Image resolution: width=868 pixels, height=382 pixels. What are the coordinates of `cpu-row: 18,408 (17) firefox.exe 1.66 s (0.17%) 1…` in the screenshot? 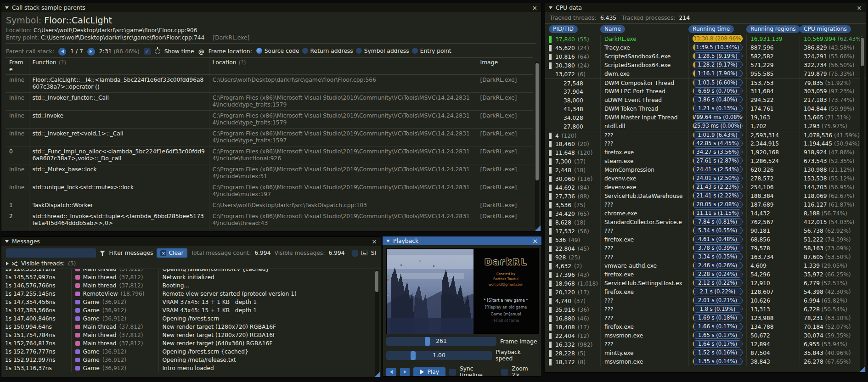 It's located at (705, 327).